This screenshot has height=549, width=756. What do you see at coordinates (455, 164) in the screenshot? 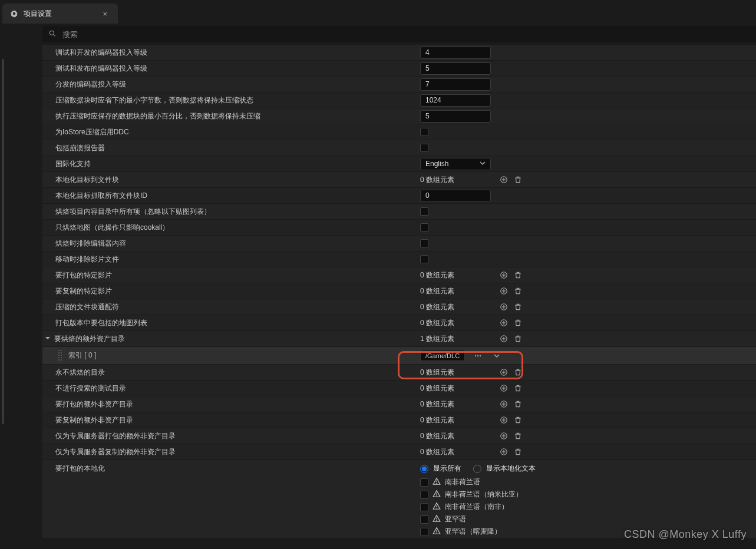
I see `dropdown-i18n: English` at bounding box center [455, 164].